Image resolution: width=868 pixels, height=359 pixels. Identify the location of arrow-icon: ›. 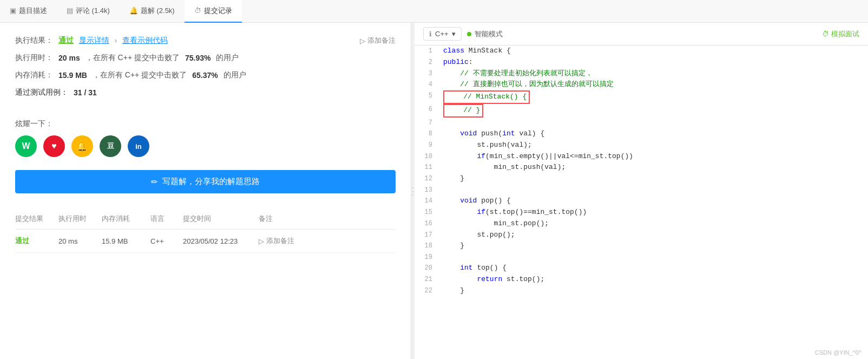
(116, 41).